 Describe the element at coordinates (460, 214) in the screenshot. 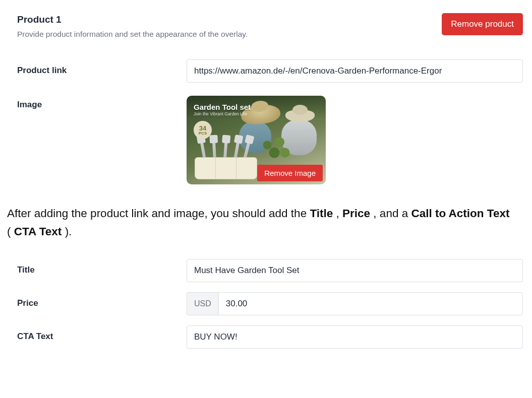

I see `instruction-bold-cta-long: Call to Action Text` at that location.